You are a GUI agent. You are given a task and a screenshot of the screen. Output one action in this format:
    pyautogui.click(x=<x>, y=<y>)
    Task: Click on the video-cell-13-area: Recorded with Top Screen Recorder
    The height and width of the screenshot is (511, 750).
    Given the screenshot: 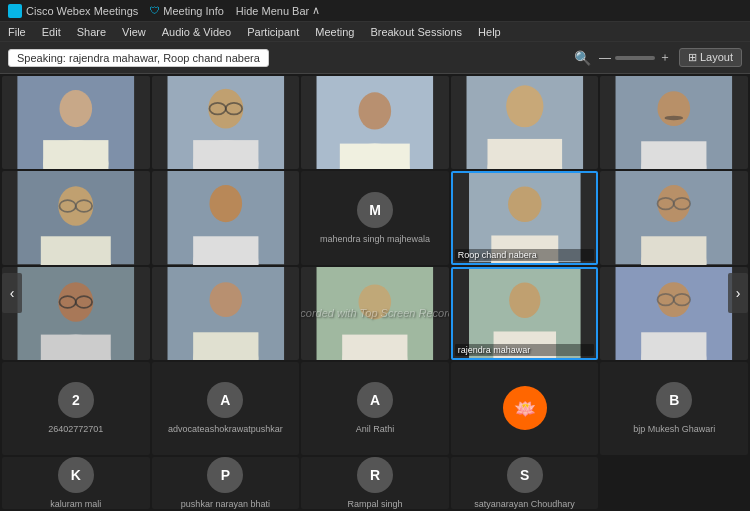 What is the action you would take?
    pyautogui.click(x=375, y=314)
    